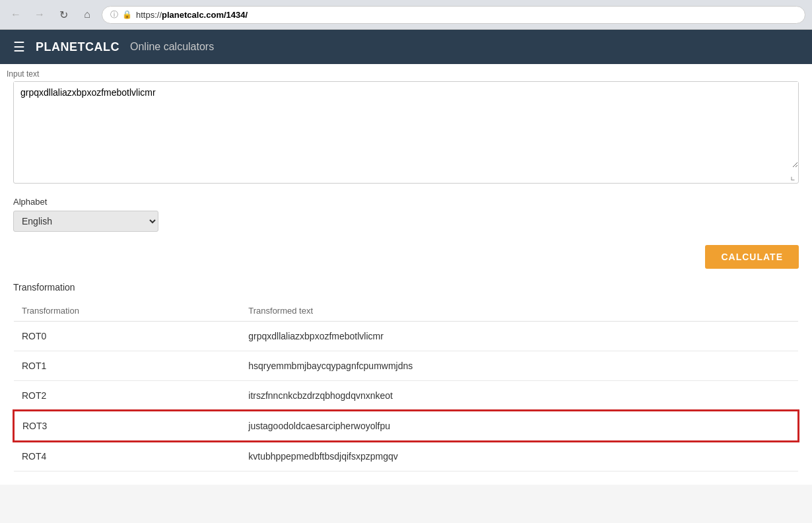 This screenshot has width=812, height=523. Describe the element at coordinates (406, 15) in the screenshot. I see `browser-chrome: ← → ↻ ⌂ ⓘ 🔒 https://planetcalc.com/1434/` at that location.